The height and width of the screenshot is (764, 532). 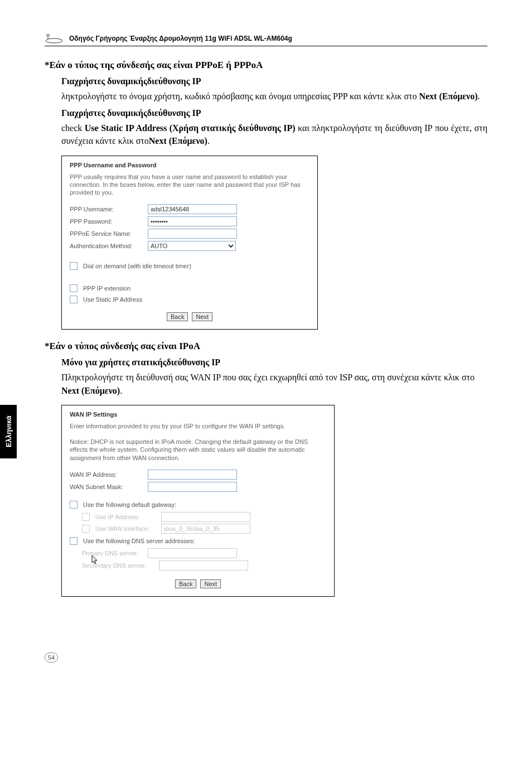 What do you see at coordinates (109, 487) in the screenshot?
I see `wan-mask-label: WAN Subnet Mask:` at bounding box center [109, 487].